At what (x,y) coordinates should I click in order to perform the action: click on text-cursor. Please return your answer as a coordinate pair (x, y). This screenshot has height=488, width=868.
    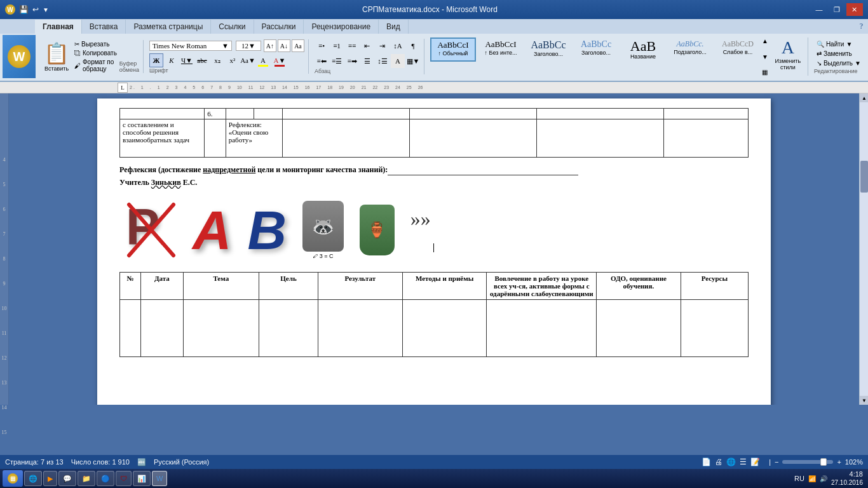
    Looking at the image, I should click on (433, 248).